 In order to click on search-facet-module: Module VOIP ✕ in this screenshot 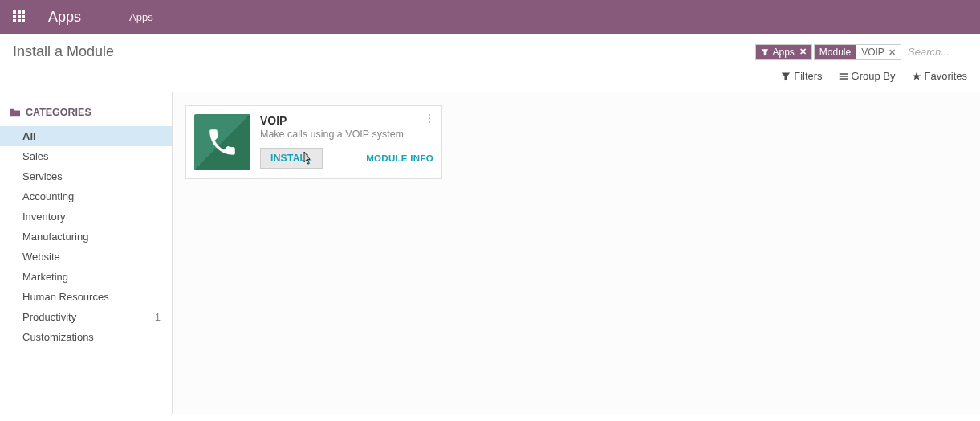, I will do `click(857, 52)`.